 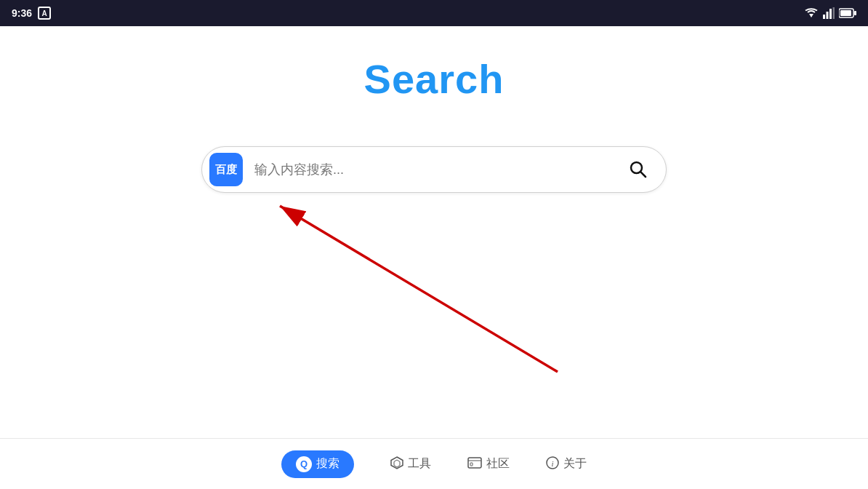 What do you see at coordinates (566, 464) in the screenshot?
I see `nav-item-about: i 关于` at bounding box center [566, 464].